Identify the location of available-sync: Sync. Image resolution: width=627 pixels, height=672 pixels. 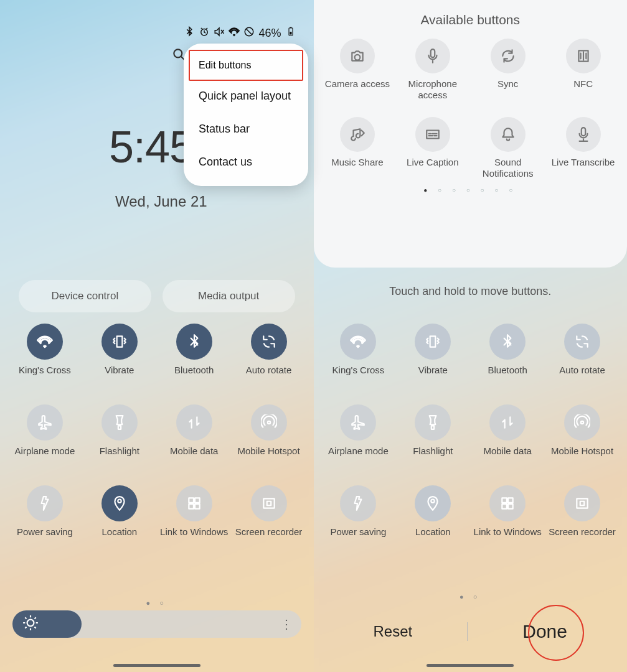
(508, 70).